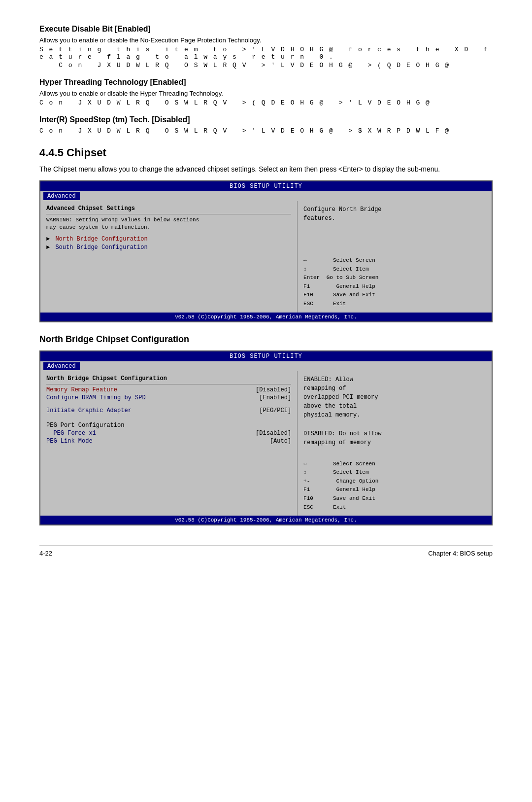  What do you see at coordinates (168, 224) in the screenshot?
I see `bios-warning: WARNING: Setting wrong values in below s…` at bounding box center [168, 224].